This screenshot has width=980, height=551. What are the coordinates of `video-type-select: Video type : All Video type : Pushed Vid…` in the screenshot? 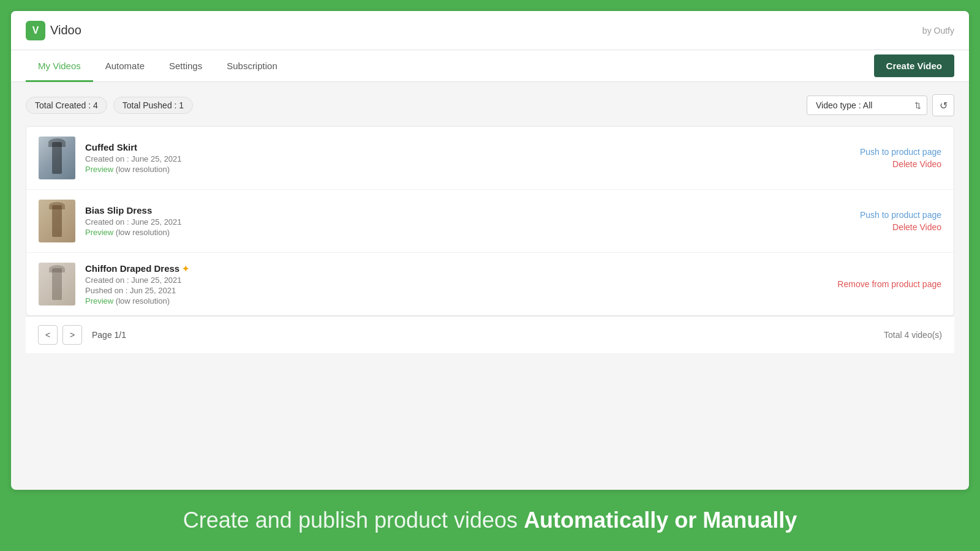 It's located at (867, 105).